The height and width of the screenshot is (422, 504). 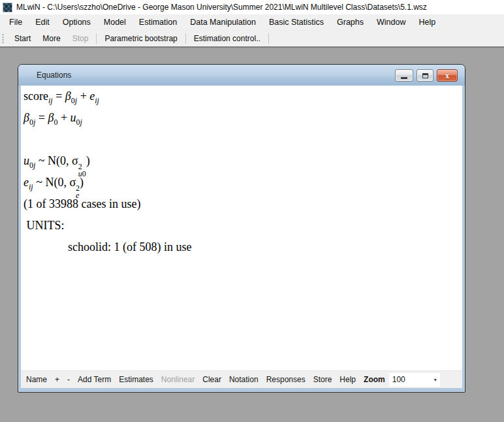 What do you see at coordinates (252, 7) in the screenshot?
I see `app-titlebar: MLwiN - C:\Users\szzho\OneDrive - George…` at bounding box center [252, 7].